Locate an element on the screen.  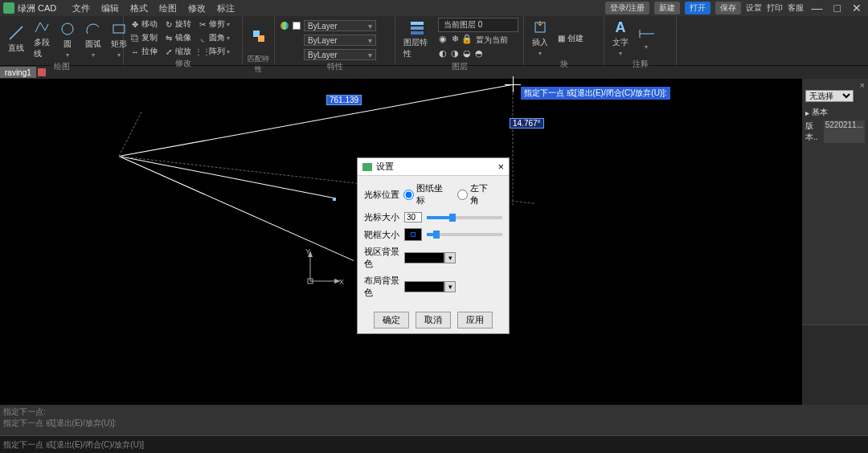
svg-text: X is located at coordinates (342, 282).